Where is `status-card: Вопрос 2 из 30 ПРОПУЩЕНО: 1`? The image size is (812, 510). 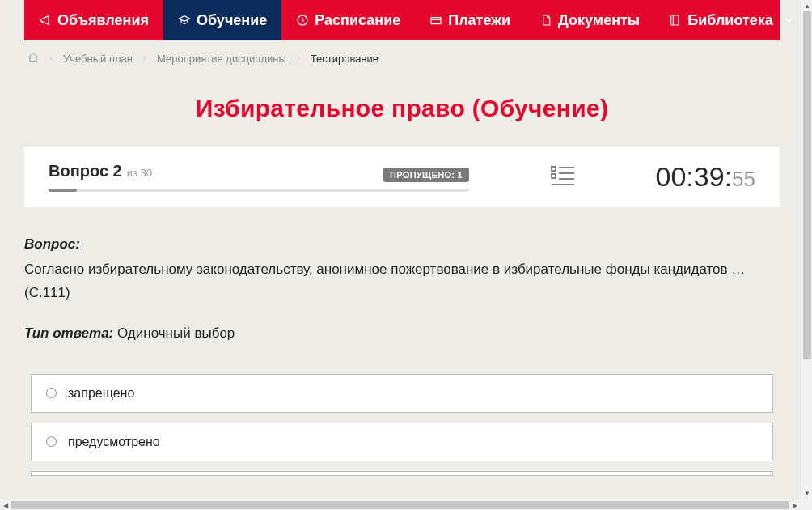 status-card: Вопрос 2 из 30 ПРОПУЩЕНО: 1 is located at coordinates (402, 176).